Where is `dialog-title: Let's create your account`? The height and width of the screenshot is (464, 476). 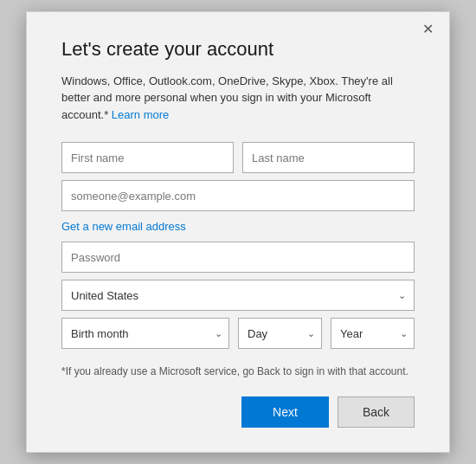
dialog-title: Let's create your account is located at coordinates (238, 49).